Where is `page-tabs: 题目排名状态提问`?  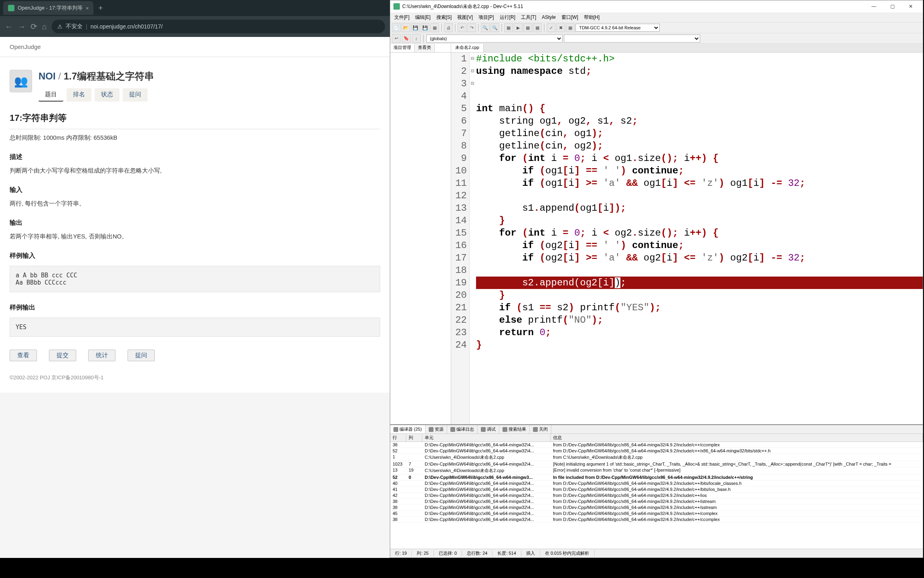
page-tabs: 题目排名状态提问 is located at coordinates (96, 95).